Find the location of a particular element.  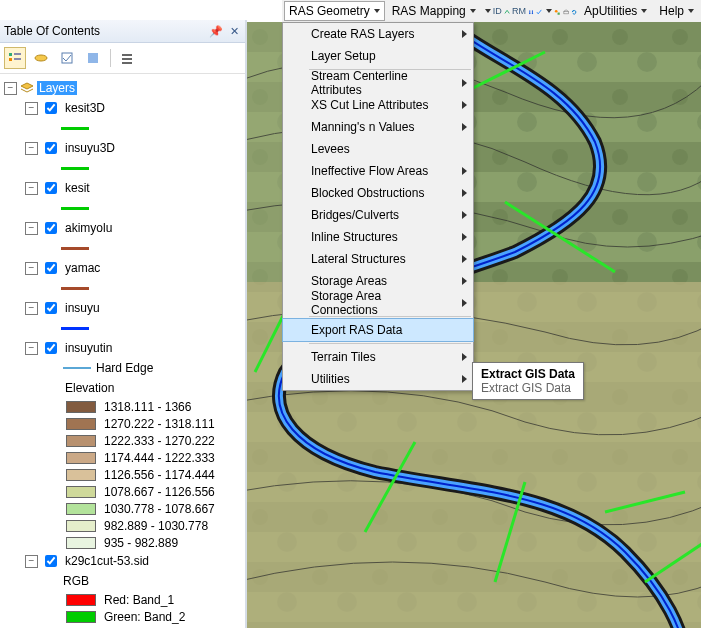

legend-label: Elevation is located at coordinates (90, 388).